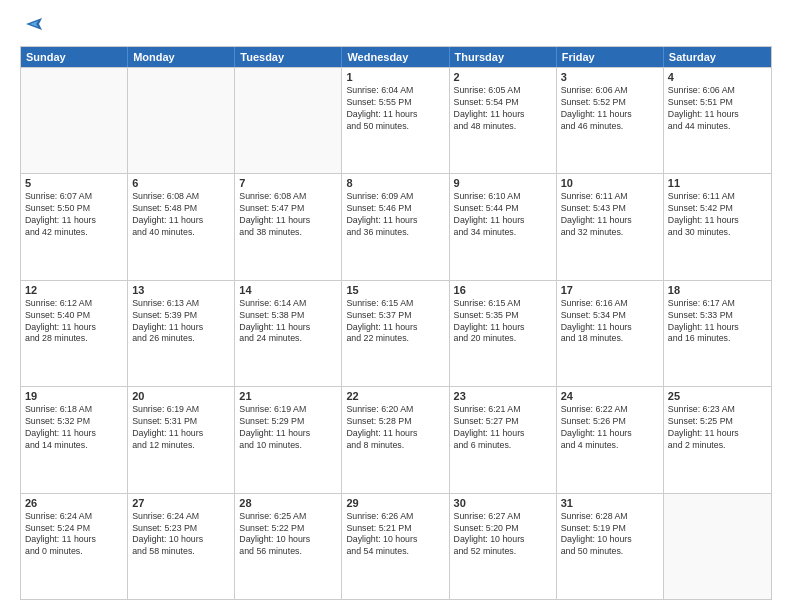  What do you see at coordinates (288, 183) in the screenshot?
I see `day-number: 7` at bounding box center [288, 183].